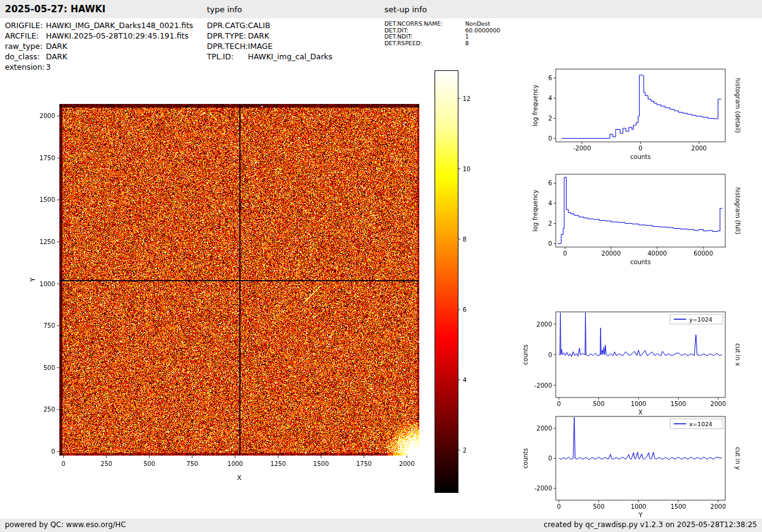  I want to click on x-axis-label: X, so click(640, 412).